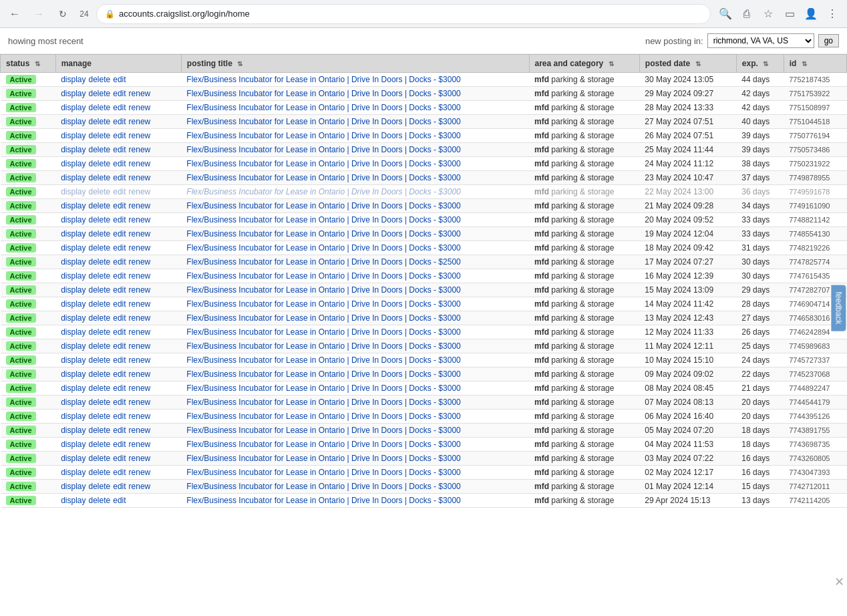 This screenshot has width=847, height=616. Describe the element at coordinates (790, 14) in the screenshot. I see `window-button: ▭` at that location.